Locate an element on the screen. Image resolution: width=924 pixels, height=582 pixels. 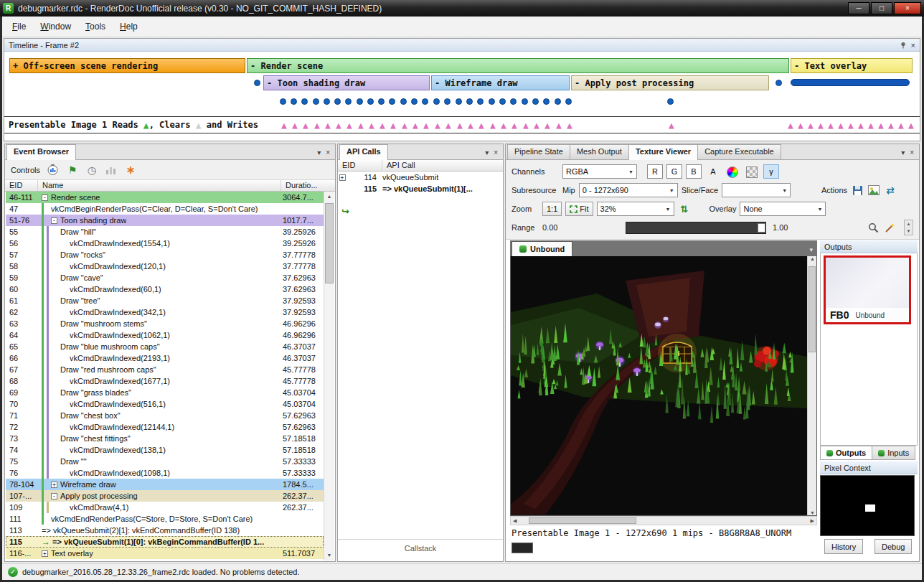
event-row: 76vkCmdDrawIndexed(1098,1)57.33333 is located at coordinates (165, 473).